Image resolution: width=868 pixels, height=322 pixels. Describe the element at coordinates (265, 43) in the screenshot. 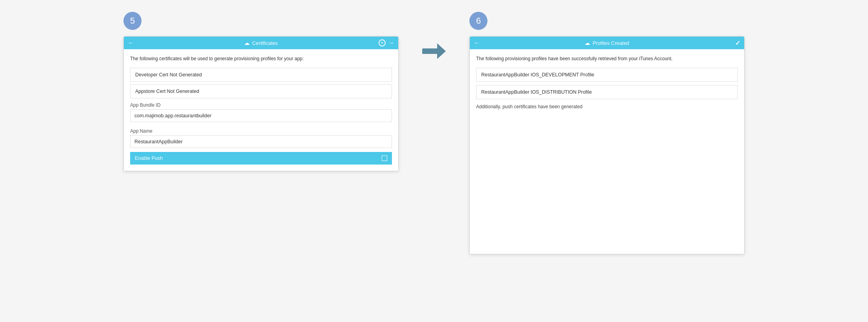

I see `step-5-title: Certificates` at that location.